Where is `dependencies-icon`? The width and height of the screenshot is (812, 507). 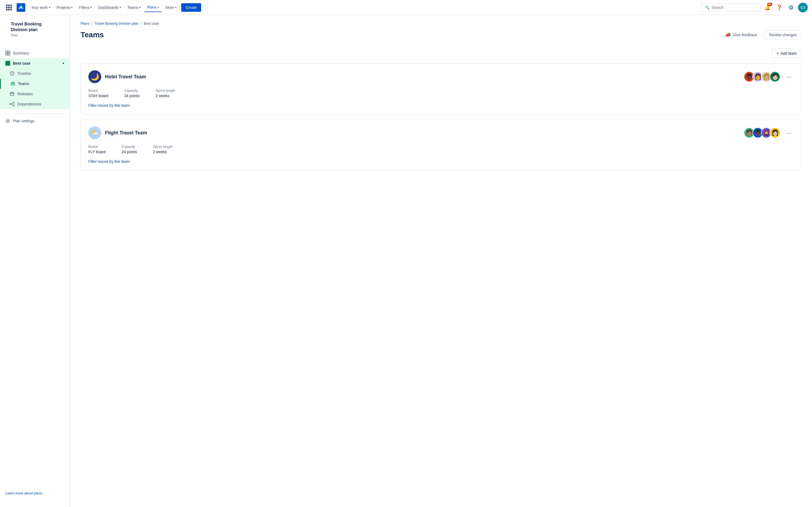 dependencies-icon is located at coordinates (12, 104).